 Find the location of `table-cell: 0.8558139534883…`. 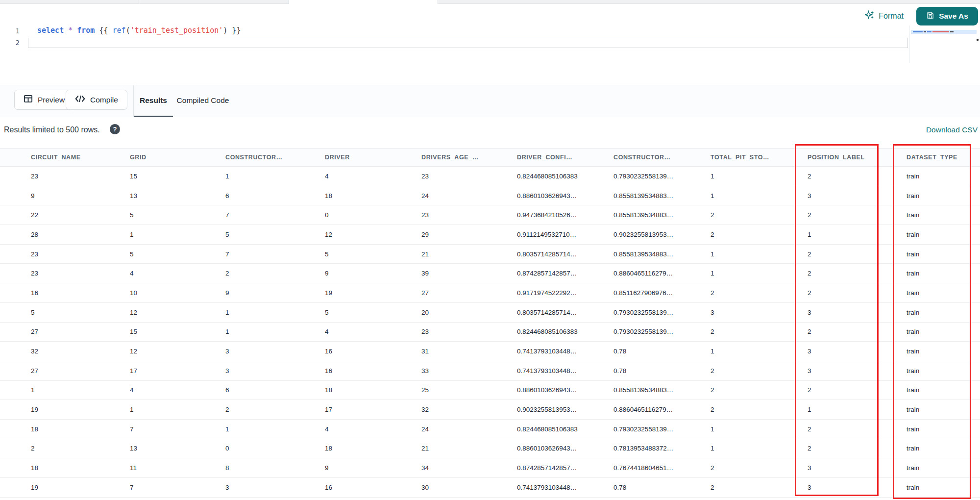

table-cell: 0.8558139534883… is located at coordinates (662, 254).